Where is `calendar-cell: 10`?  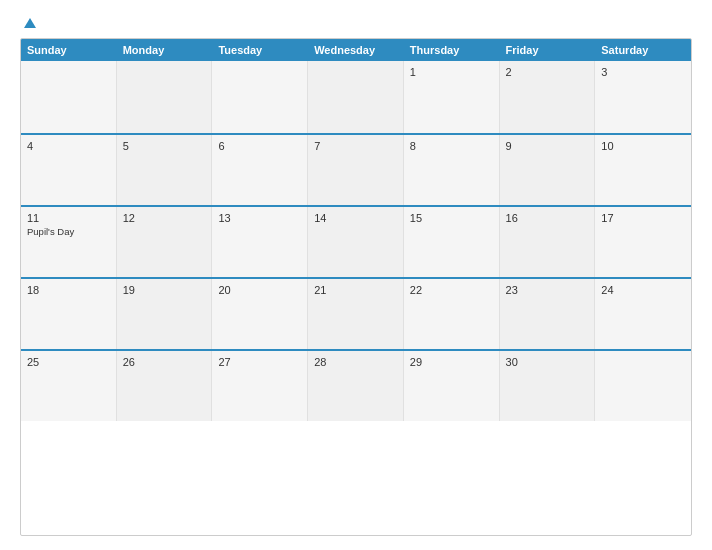
calendar-cell: 10 is located at coordinates (643, 170).